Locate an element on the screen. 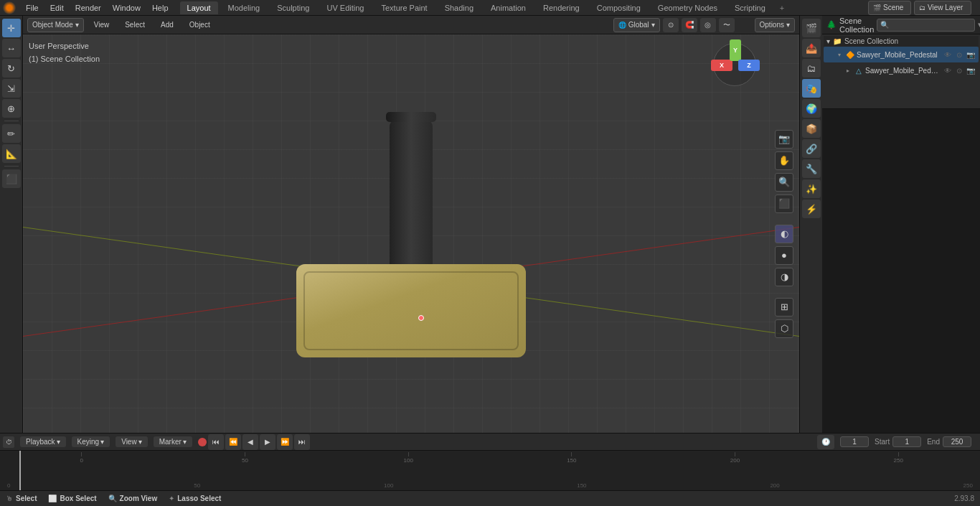 The width and height of the screenshot is (980, 506). playback-controls: ⏮ ⏪ ◀ ▶ ⏩ ⏭ is located at coordinates (254, 442).